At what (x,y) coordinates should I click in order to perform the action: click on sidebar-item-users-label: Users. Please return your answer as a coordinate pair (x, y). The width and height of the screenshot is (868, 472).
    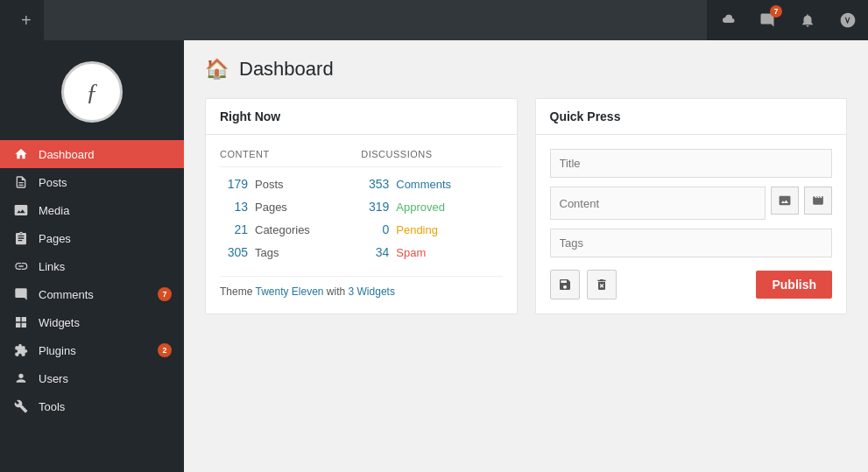
    Looking at the image, I should click on (105, 378).